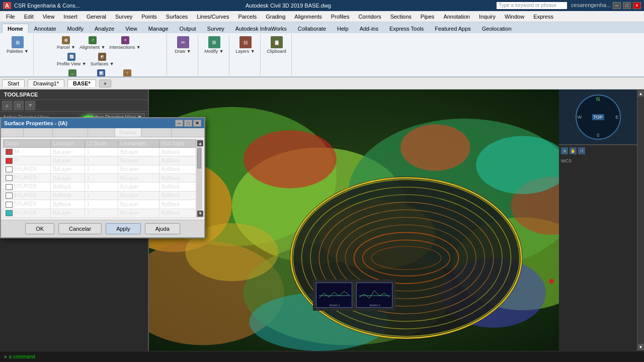  What do you see at coordinates (7, 106) in the screenshot?
I see `ts-home-button: ⌂` at bounding box center [7, 106].